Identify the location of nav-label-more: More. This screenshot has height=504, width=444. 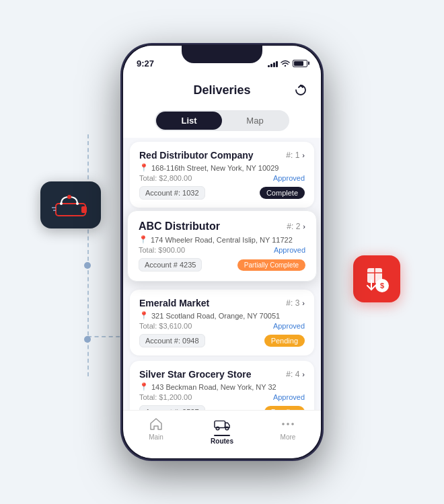
(288, 437).